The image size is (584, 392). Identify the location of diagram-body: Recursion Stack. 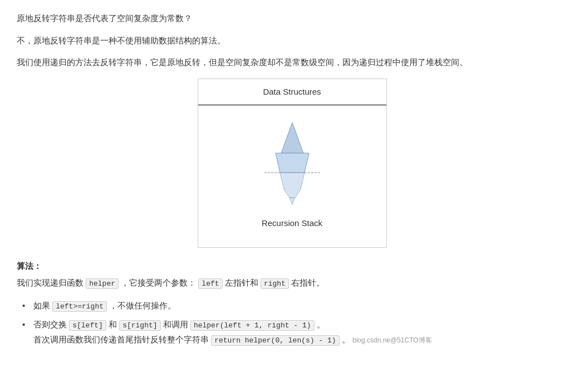
(292, 177).